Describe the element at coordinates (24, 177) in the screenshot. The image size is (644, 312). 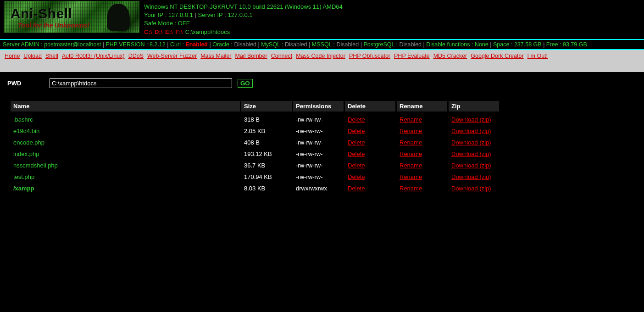
I see `file-link: test.php` at that location.